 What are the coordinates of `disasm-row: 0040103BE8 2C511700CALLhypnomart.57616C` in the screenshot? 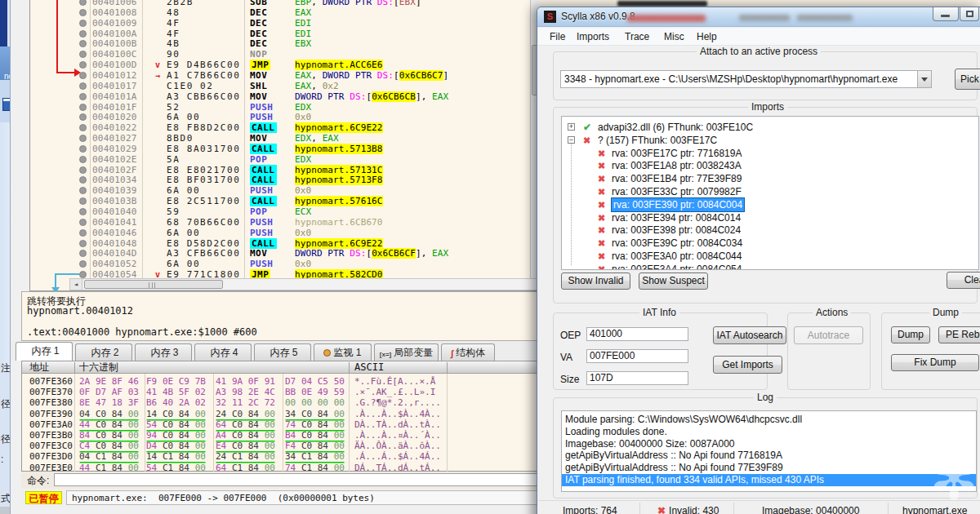 It's located at (284, 201).